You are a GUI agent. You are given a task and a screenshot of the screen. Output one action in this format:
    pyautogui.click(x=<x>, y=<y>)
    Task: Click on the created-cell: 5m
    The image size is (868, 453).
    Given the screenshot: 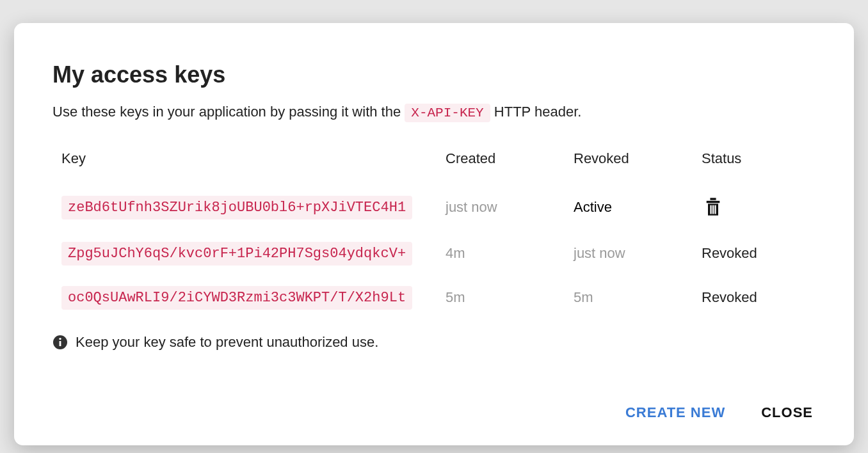 What is the action you would take?
    pyautogui.click(x=501, y=298)
    